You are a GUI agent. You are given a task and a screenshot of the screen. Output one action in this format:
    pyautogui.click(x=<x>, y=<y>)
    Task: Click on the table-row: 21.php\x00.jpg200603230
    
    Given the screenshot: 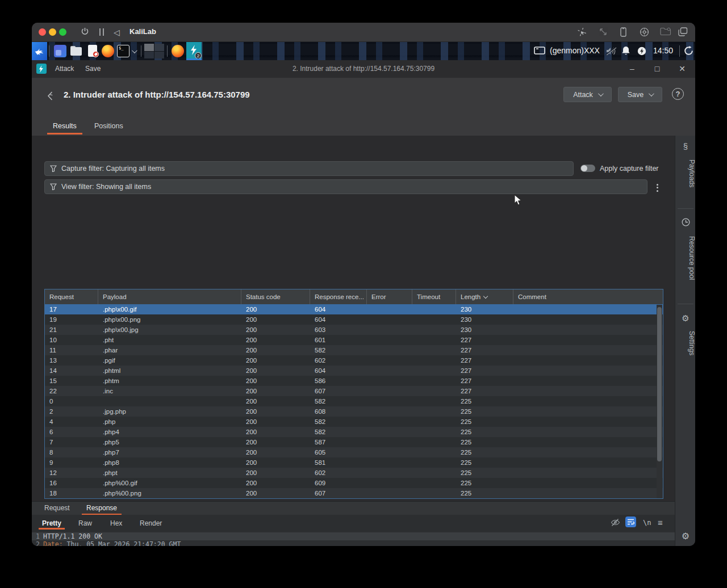 What is the action you would take?
    pyautogui.click(x=354, y=330)
    